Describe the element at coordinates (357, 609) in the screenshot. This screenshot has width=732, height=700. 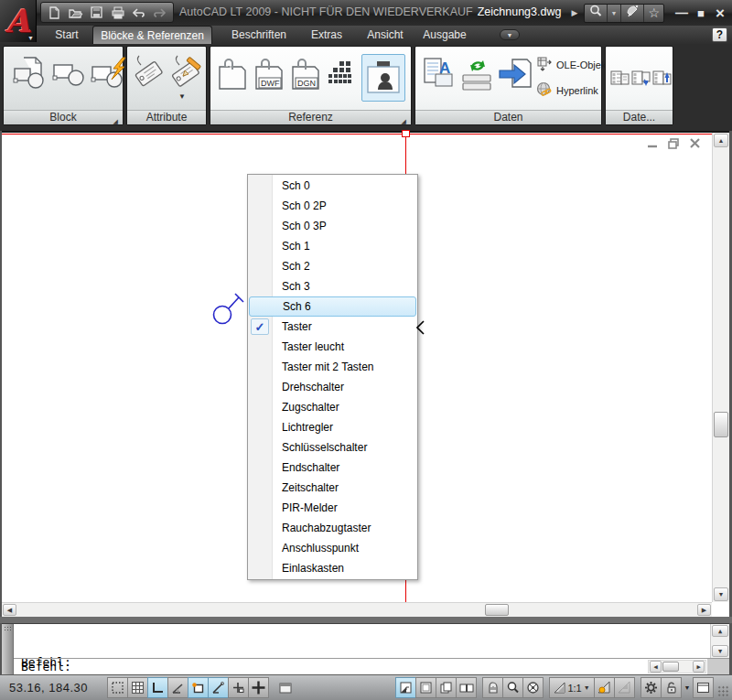
I see `horizontal-scrollbar: ◀ ▶` at that location.